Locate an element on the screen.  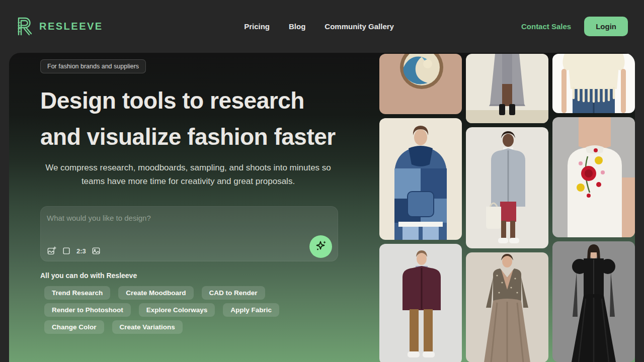
audience-badge: For fashion brands and suppliers is located at coordinates (93, 66).